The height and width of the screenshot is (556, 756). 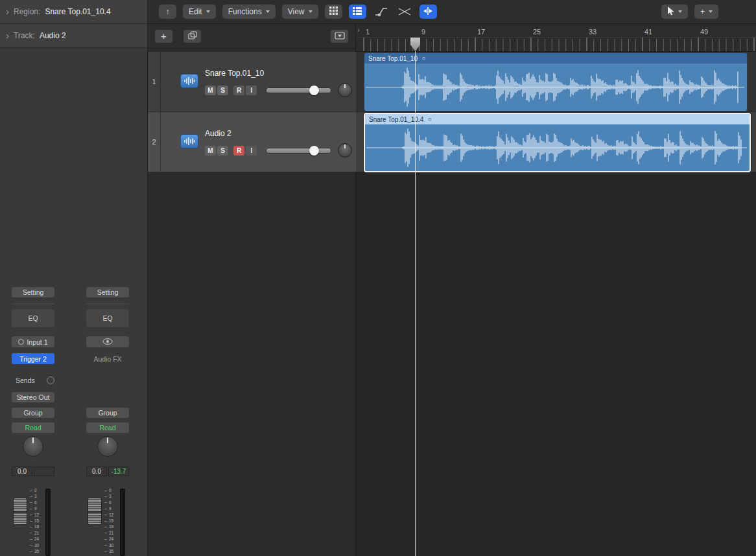 What do you see at coordinates (252, 36) in the screenshot?
I see `track-panel-toolbar: +` at bounding box center [252, 36].